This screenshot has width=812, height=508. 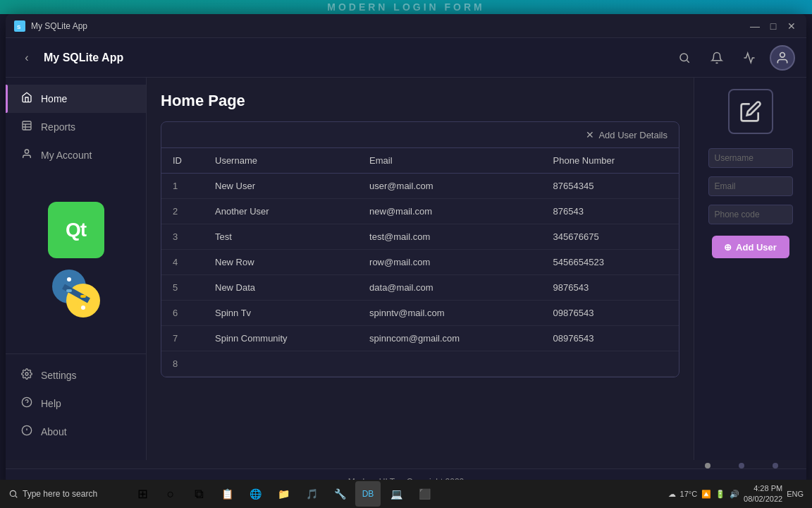 I want to click on table-row: 5 New Data data@mail.com 9876543, so click(x=420, y=288).